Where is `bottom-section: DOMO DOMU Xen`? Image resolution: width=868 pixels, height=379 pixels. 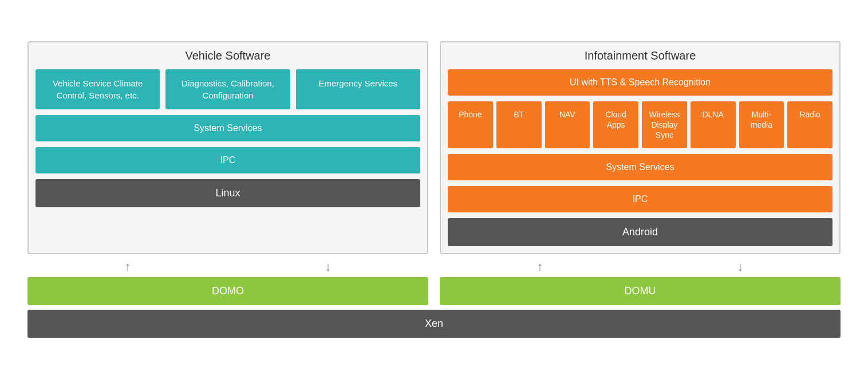
bottom-section: DOMO DOMU Xen is located at coordinates (434, 307).